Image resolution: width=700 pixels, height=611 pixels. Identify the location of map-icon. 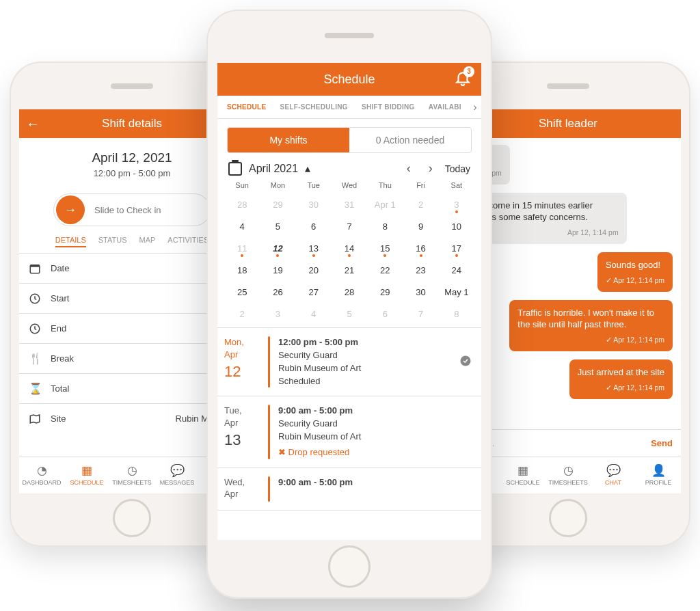
(36, 419).